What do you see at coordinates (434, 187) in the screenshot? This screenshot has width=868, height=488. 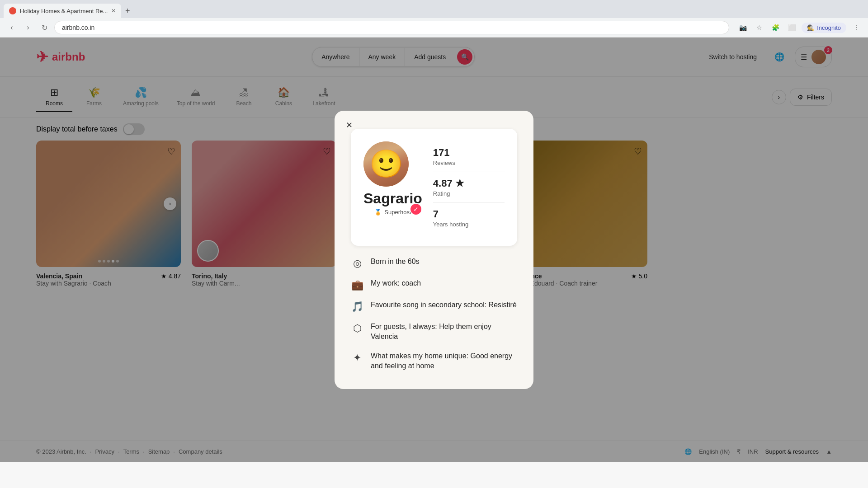 I see `profile-card: 🙂 ✓ Sagrario 🏅 Superhost 171 Reviews` at bounding box center [434, 187].